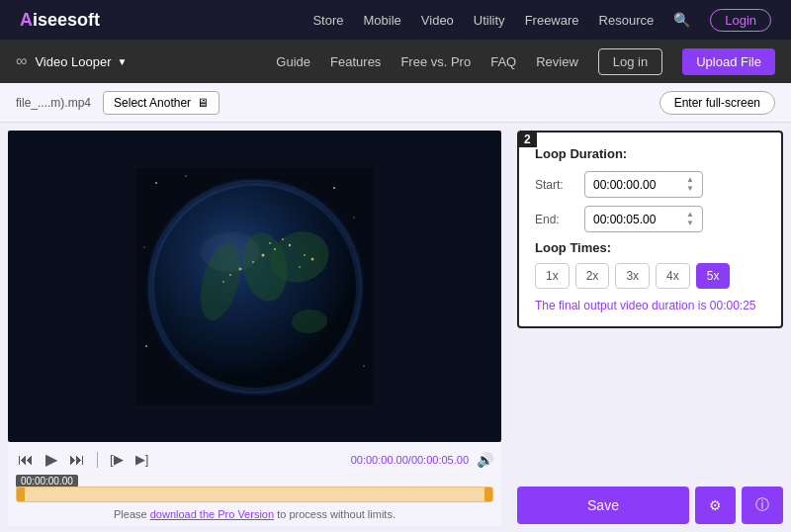 This screenshot has height=532, width=791. What do you see at coordinates (552, 276) in the screenshot?
I see `loop-1x-button: 1x` at bounding box center [552, 276].